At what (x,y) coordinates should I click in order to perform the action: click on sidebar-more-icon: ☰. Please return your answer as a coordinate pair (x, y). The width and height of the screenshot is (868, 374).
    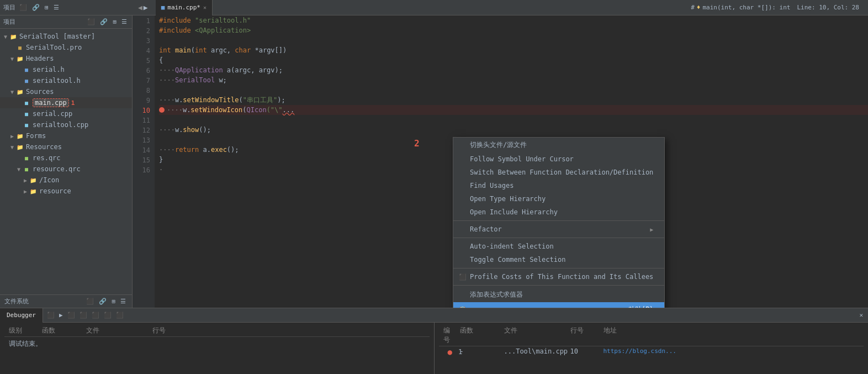
    Looking at the image, I should click on (124, 22).